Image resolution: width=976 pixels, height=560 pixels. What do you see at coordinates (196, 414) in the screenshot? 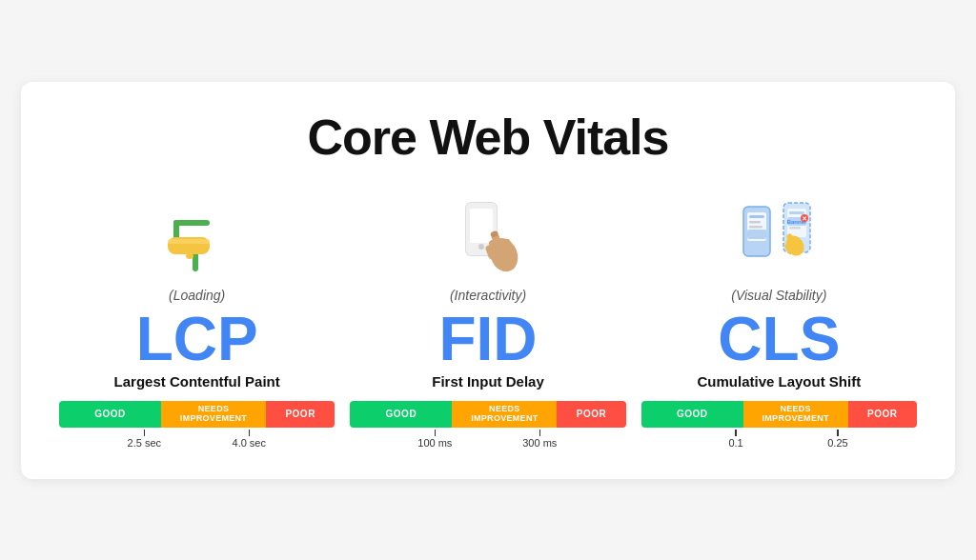
I see `lcp-bar-track: GOOD NEEDSIMPROVEMENT POOR` at bounding box center [196, 414].